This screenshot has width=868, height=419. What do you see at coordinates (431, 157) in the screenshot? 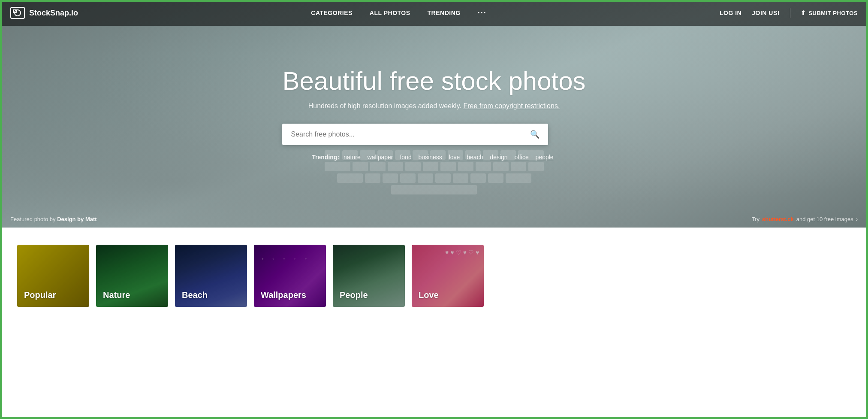
I see `trending-business: business` at bounding box center [431, 157].